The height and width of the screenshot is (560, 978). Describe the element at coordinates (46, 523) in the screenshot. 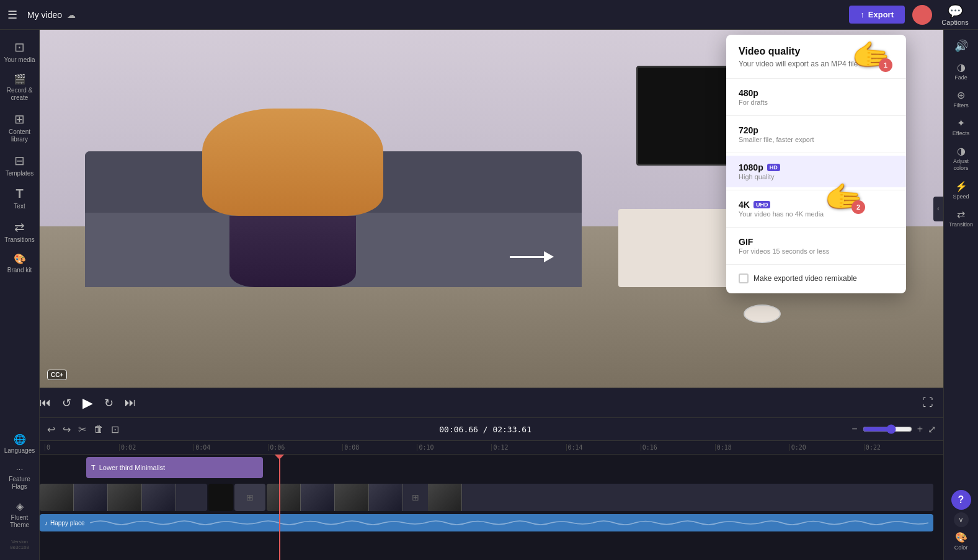

I see `audio-icon: ♪` at that location.